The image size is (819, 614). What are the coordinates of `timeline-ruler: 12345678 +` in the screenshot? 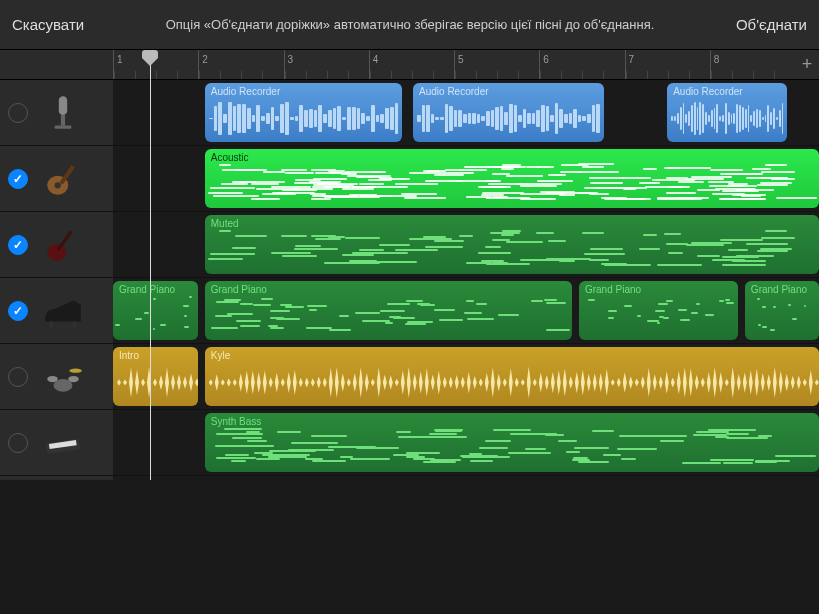 It's located at (410, 65).